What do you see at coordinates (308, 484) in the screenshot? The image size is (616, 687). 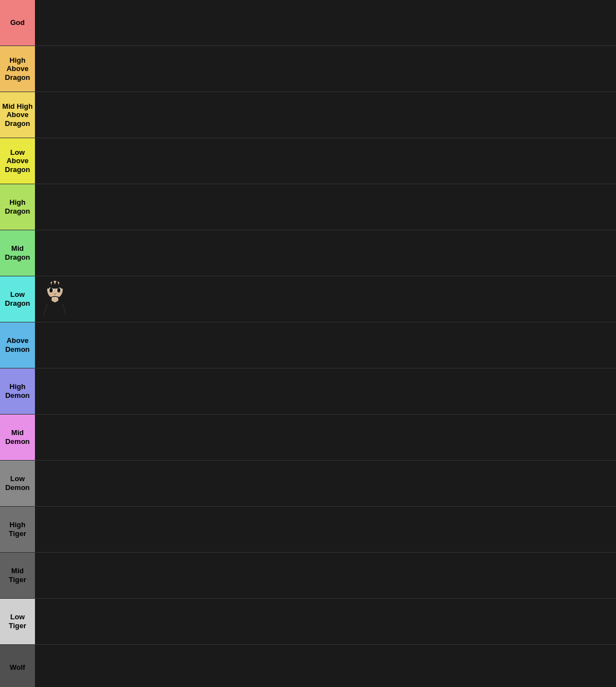 I see `tier-row-low-demon: Low Demon` at bounding box center [308, 484].